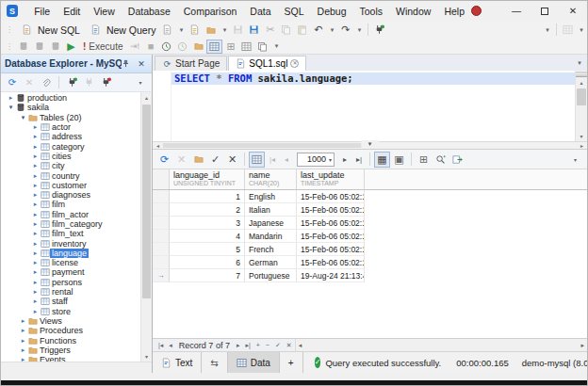  Describe the element at coordinates (71, 166) in the screenshot. I see `tree-item-city: ▸city` at that location.